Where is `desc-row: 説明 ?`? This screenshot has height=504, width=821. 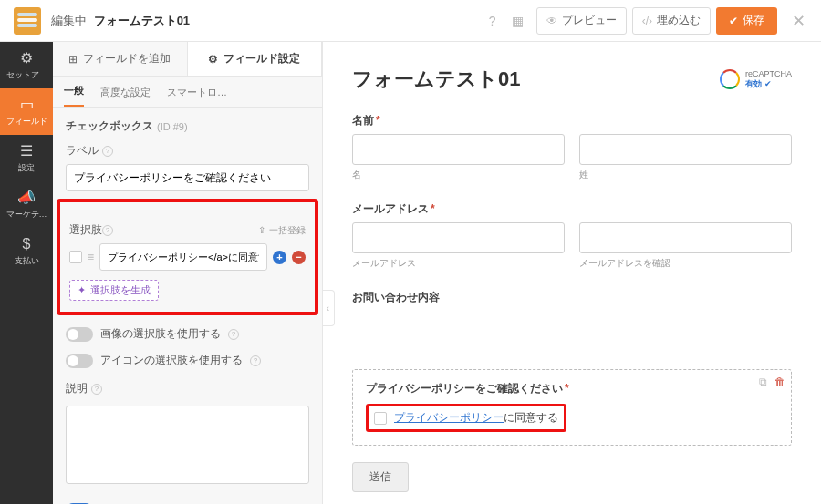
desc-row: 説明 ? is located at coordinates (188, 388).